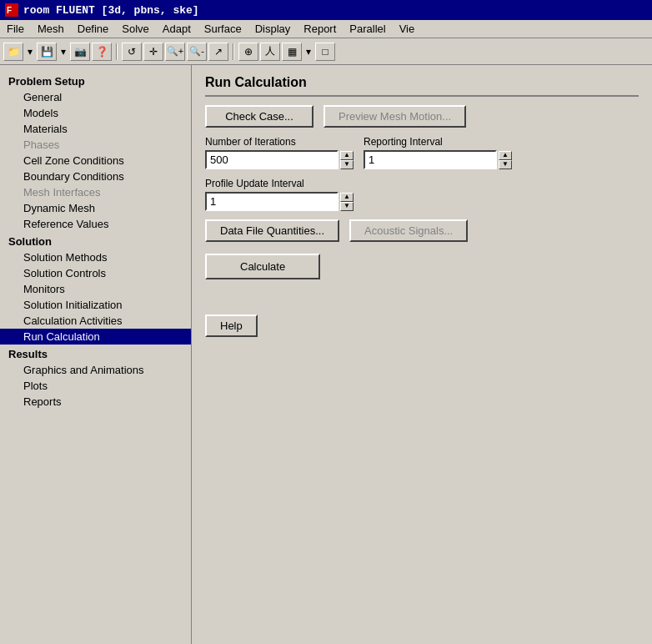  What do you see at coordinates (438, 153) in the screenshot?
I see `reporting-group: Reporting Interval ▲ ▼` at bounding box center [438, 153].